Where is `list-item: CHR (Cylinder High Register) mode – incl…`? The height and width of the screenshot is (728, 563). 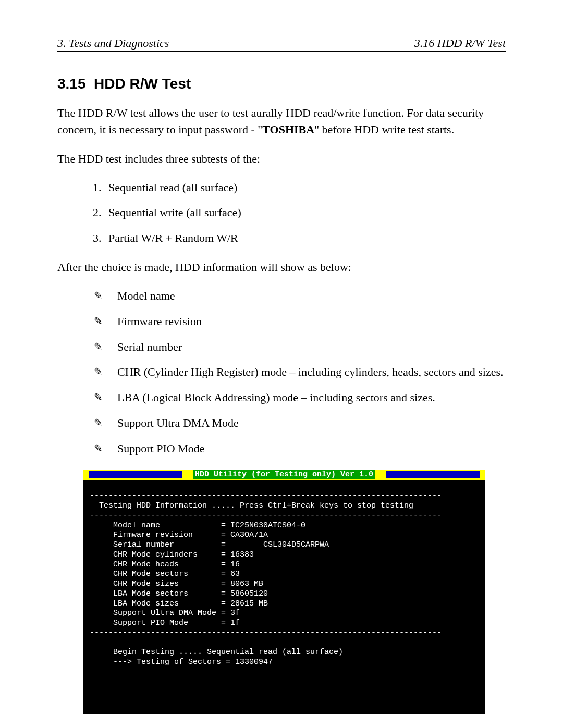
list-item: CHR (Cylinder High Register) mode – incl… is located at coordinates (300, 372).